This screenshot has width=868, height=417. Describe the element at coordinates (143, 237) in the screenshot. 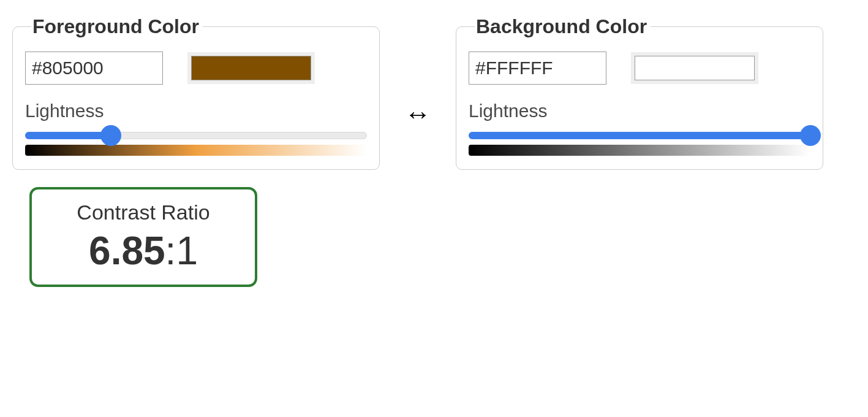

I see `contrast-ratio-box: Contrast Ratio 6.85:1` at that location.